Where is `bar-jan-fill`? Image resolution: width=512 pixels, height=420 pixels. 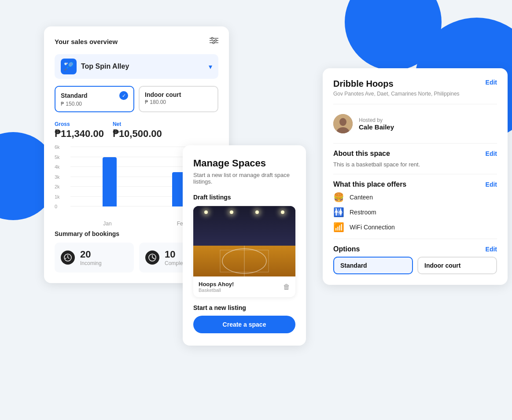 bar-jan-fill is located at coordinates (110, 182).